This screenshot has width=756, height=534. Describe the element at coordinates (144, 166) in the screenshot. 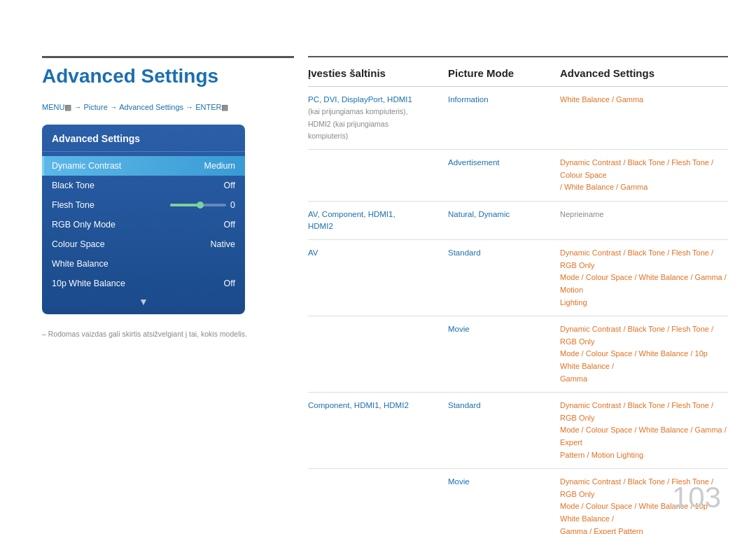

I see `menu-item-dynamic-contrast: Dynamic Contrast Medium` at that location.